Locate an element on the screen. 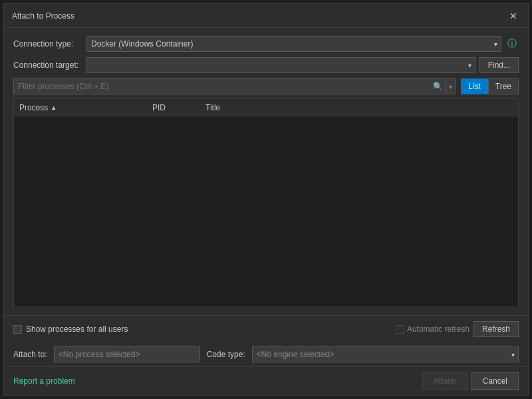 The image size is (532, 399). connection-target-wrapper is located at coordinates (281, 65).